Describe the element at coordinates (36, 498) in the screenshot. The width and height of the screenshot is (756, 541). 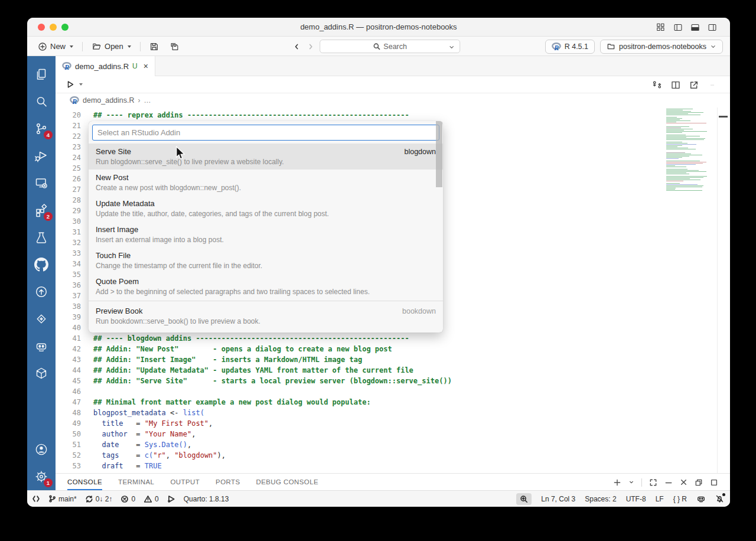
I see `status-remote-indicator` at that location.